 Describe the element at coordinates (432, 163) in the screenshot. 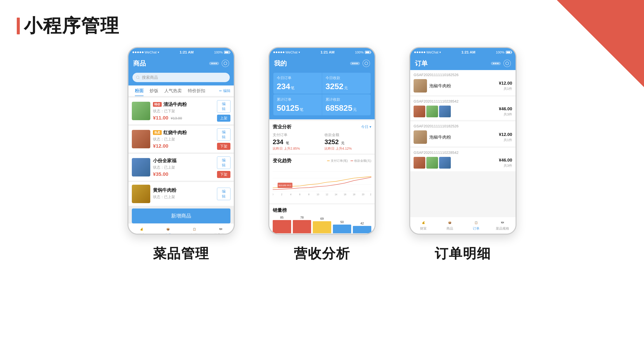

I see `order-food-img-4b` at that location.